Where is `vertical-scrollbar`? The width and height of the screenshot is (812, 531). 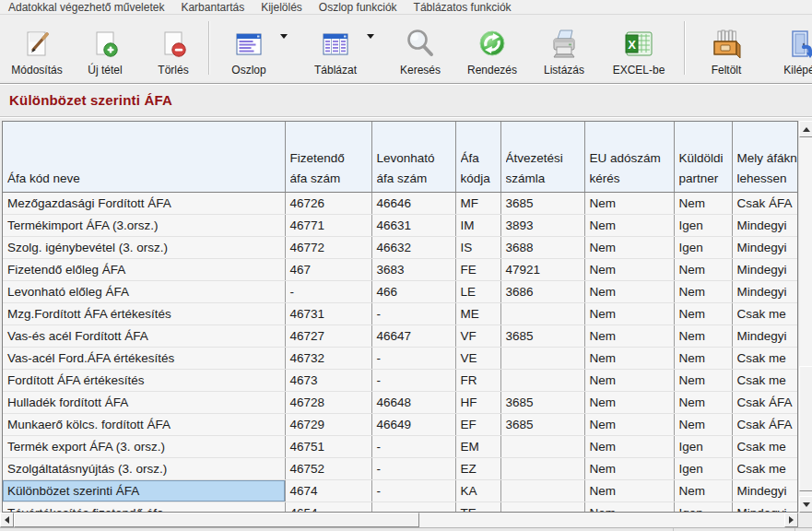
vertical-scrollbar is located at coordinates (806, 317).